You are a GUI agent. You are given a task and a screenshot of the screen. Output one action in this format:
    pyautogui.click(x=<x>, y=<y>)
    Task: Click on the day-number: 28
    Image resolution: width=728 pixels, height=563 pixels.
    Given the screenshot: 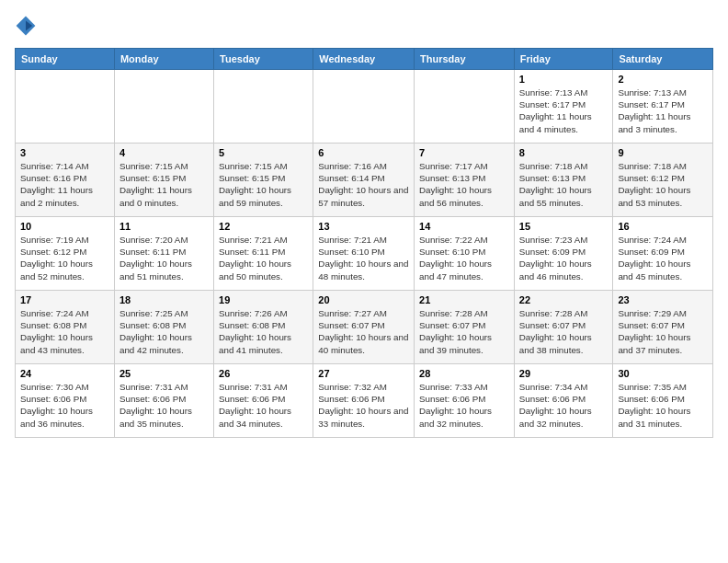 What is the action you would take?
    pyautogui.click(x=464, y=373)
    